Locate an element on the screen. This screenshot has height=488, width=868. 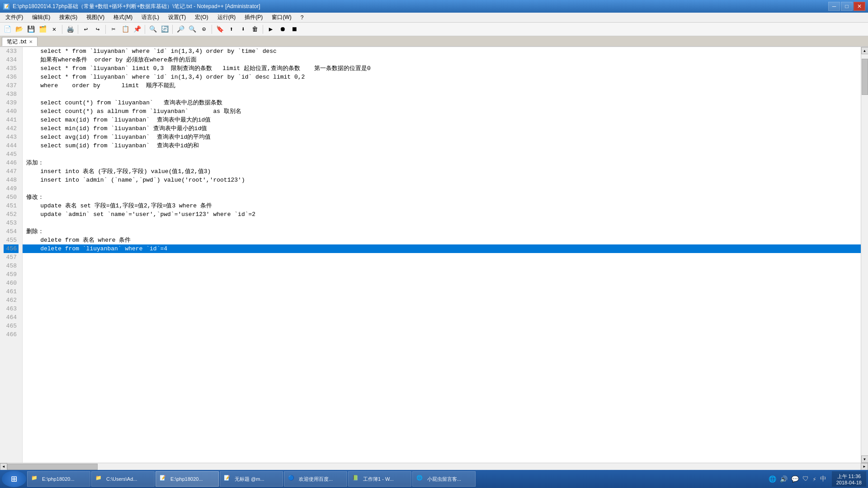
code-line: insert into 表名 (字段,字段,字段) value(值1,值2,值3… is located at coordinates (442, 172).